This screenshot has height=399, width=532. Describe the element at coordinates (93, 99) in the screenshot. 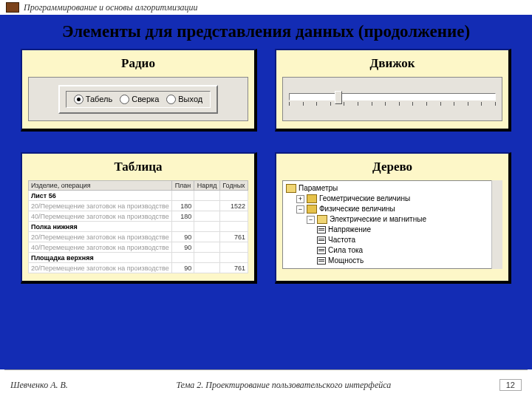

I see `radio-option-0: Табель` at that location.